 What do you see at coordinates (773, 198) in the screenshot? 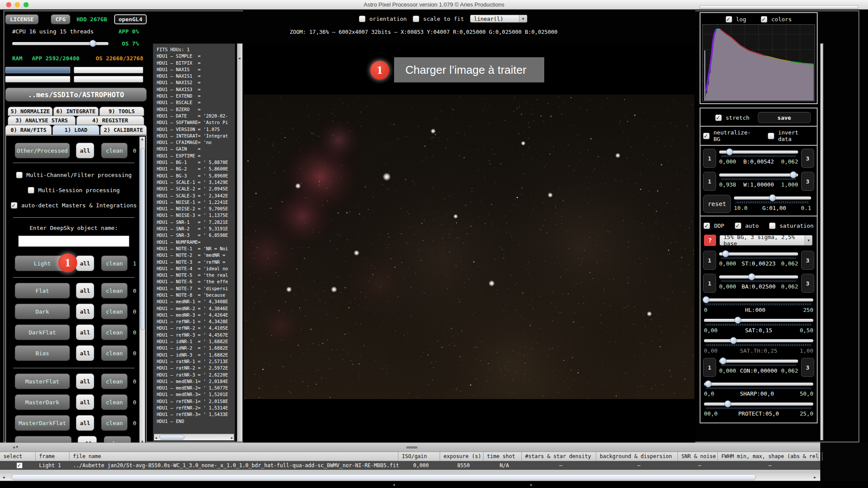
I see `gamma-slider-track` at bounding box center [773, 198].